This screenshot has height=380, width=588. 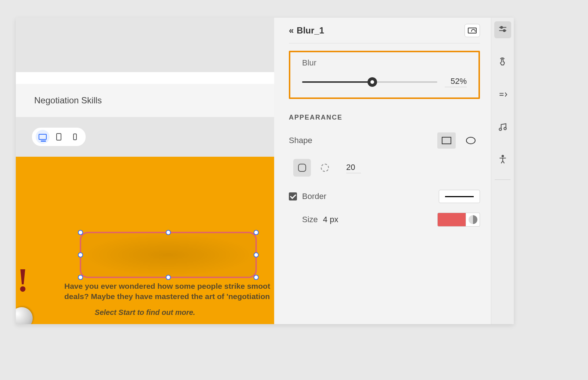 I want to click on panel-header: « Blur_1, so click(x=384, y=34).